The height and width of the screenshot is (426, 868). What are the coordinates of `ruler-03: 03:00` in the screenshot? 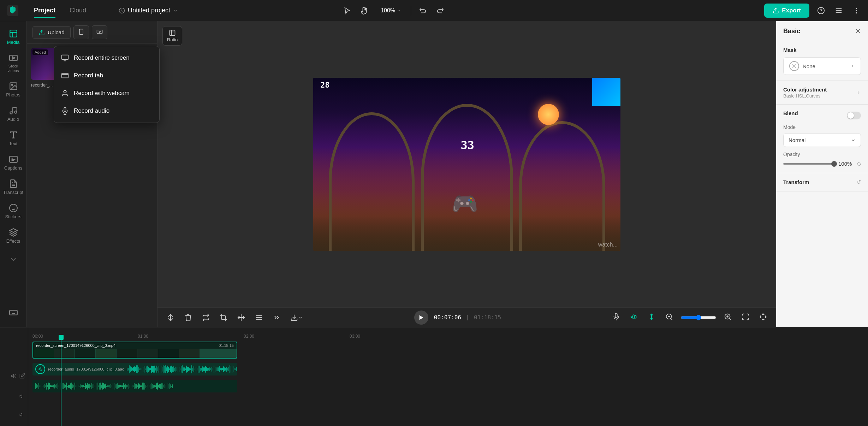 It's located at (355, 336).